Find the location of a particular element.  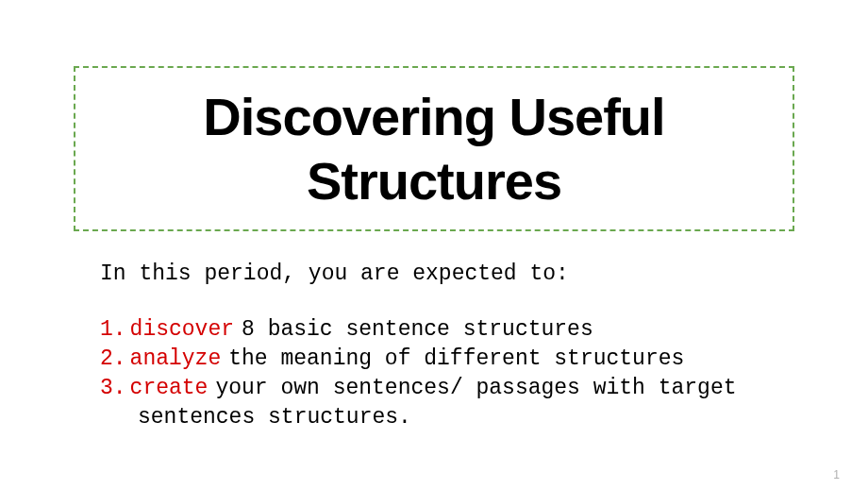

list-item: 2. analyzethe meaning of different struc… is located at coordinates (444, 359).